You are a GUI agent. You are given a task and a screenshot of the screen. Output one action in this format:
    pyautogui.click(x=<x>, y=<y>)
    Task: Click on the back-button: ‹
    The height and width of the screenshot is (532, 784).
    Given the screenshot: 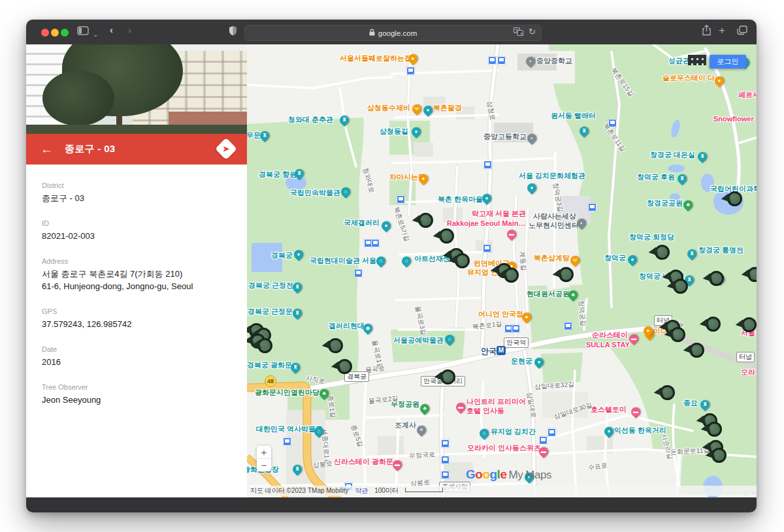 What is the action you would take?
    pyautogui.click(x=111, y=30)
    